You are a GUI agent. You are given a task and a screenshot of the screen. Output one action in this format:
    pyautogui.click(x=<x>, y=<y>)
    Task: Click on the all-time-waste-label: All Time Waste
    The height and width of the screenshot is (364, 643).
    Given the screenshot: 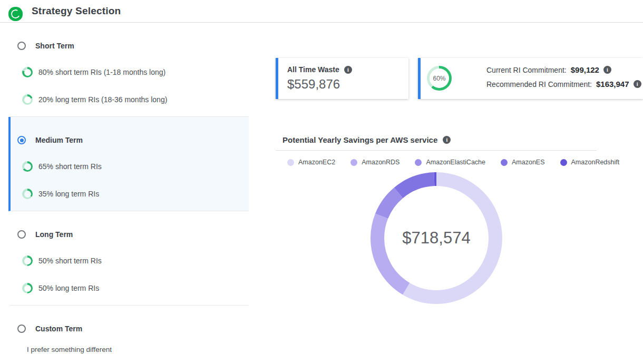 What is the action you would take?
    pyautogui.click(x=313, y=70)
    